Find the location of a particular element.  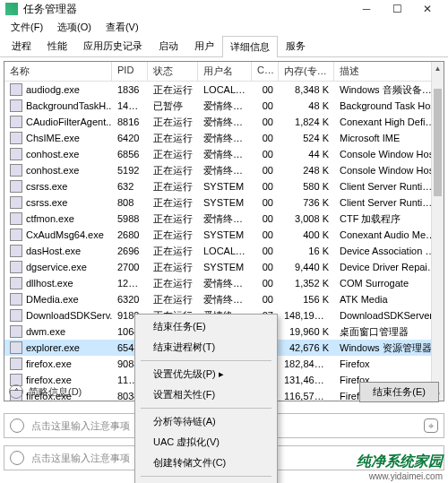

menu-options: 选项(O) is located at coordinates (74, 27).